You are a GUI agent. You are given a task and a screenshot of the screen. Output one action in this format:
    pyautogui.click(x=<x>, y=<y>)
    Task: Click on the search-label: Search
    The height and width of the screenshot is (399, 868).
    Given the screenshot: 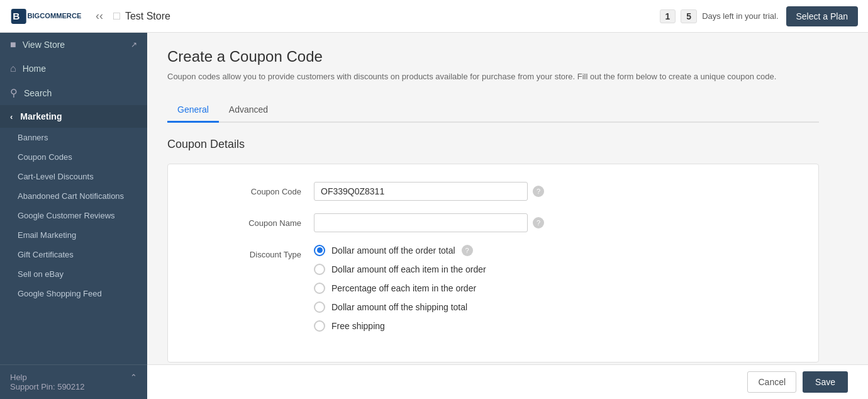 What is the action you would take?
    pyautogui.click(x=38, y=93)
    